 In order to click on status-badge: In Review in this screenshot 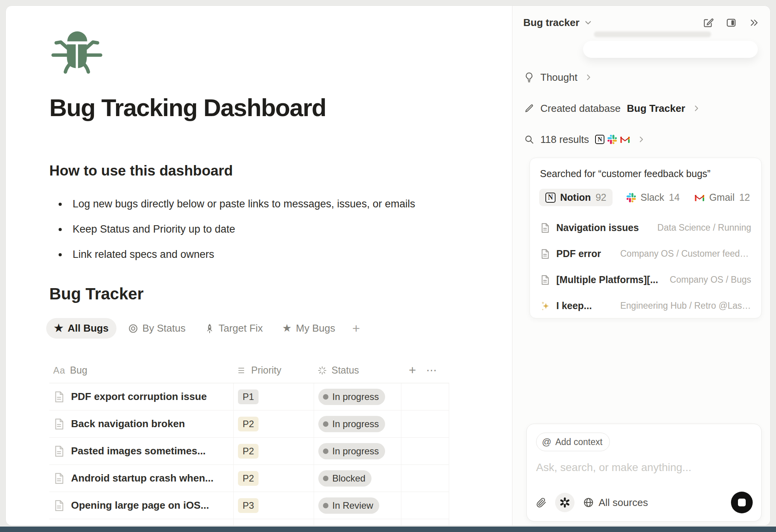, I will do `click(349, 506)`.